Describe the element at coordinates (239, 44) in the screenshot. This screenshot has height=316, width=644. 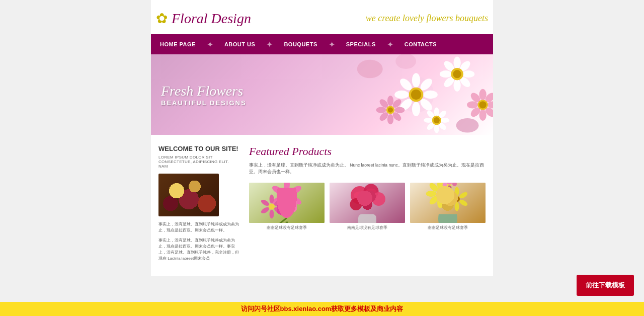
I see `nav-about: ABOUT US` at that location.